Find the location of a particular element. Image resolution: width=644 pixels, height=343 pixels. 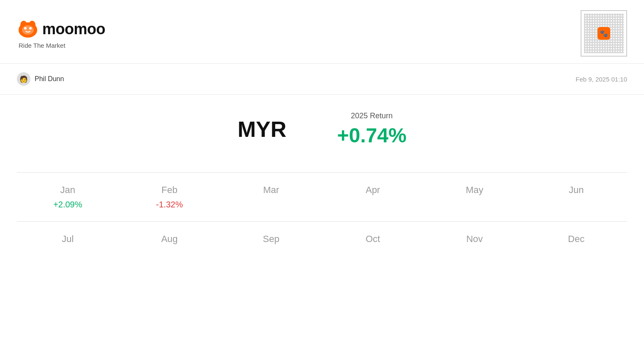

month-name: Sep is located at coordinates (271, 239).